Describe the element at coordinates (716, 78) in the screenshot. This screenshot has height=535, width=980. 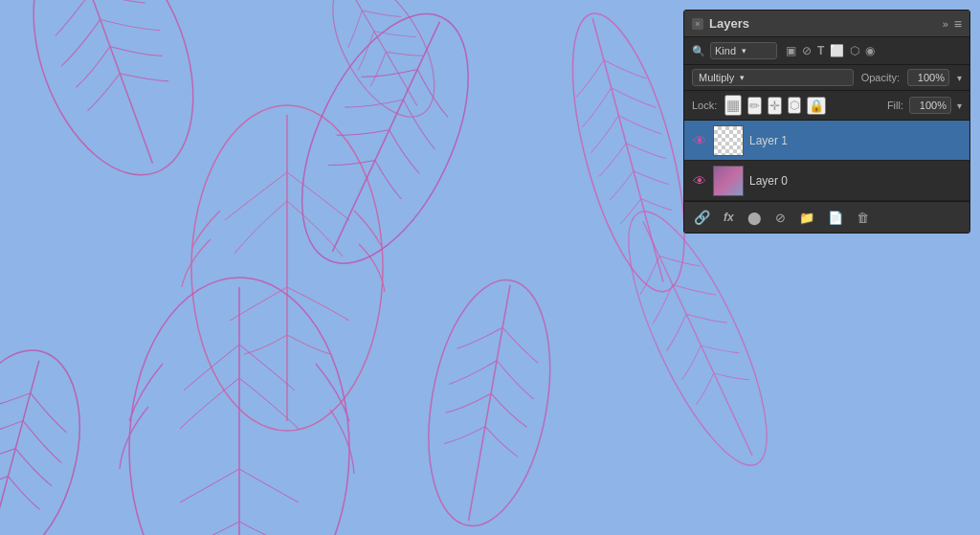
I see `blend-mode-label: Multiply` at that location.